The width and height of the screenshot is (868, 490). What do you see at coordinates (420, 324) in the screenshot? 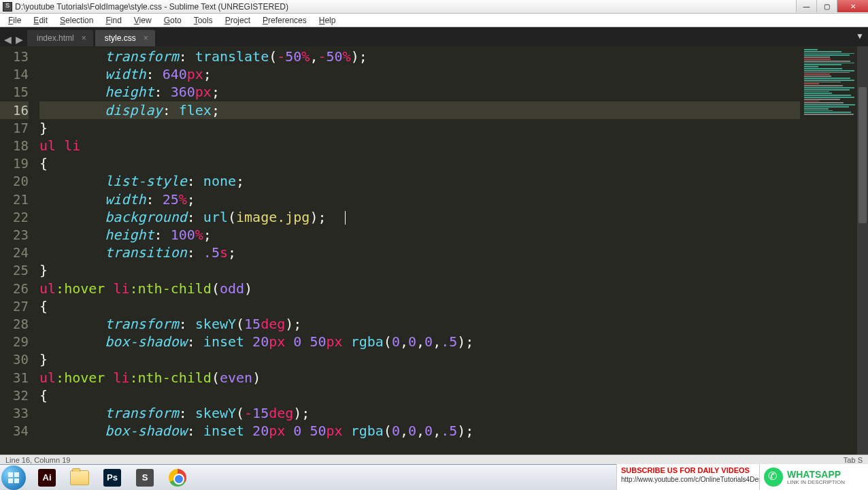
I see `code-line: transform: skewY(15deg);` at bounding box center [420, 324].